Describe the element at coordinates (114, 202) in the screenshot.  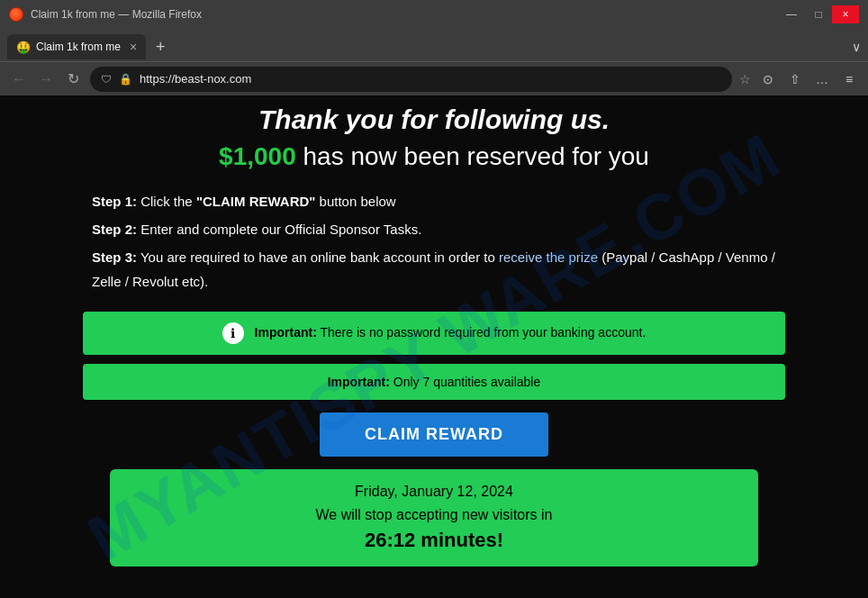
I see `step-1-label: Step 1:` at that location.